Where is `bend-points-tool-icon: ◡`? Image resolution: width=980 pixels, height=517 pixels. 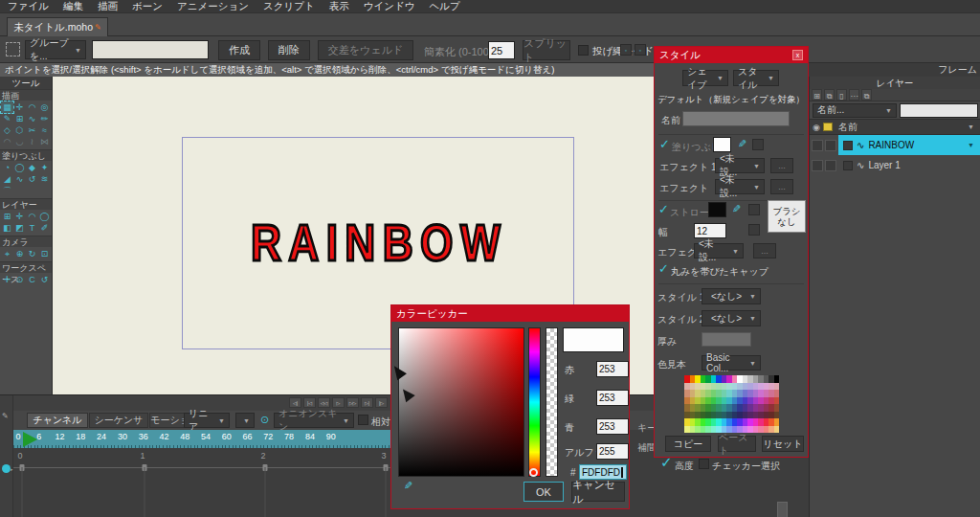
bend-points-tool-icon: ◡ is located at coordinates (19, 142).